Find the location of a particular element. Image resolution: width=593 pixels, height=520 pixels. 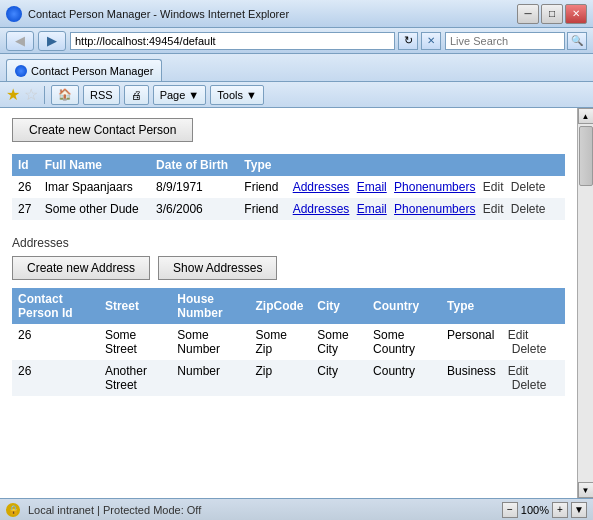

status-bar: 🔒 Local intranet | Protected Mode: Off −… is located at coordinates (296, 509).